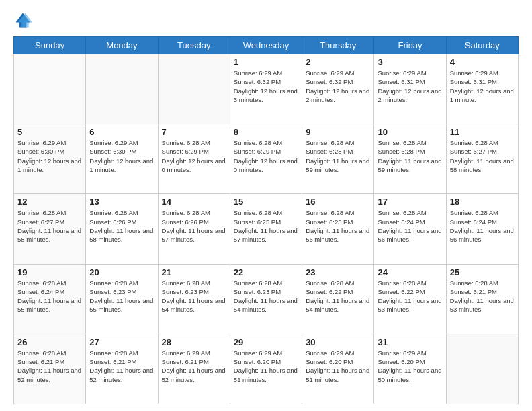 This screenshot has width=532, height=411. Describe the element at coordinates (410, 46) in the screenshot. I see `weekday-header-friday: Friday` at that location.